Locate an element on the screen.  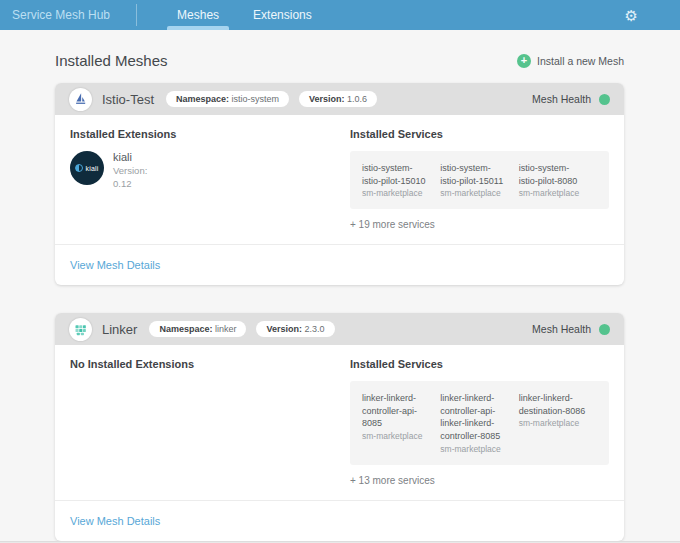
extension-version-value: 0.12 is located at coordinates (130, 184).